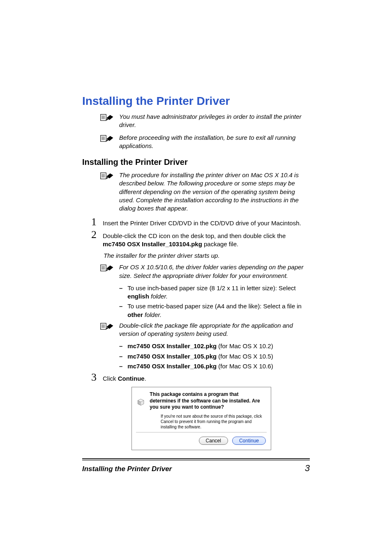 The image size is (392, 555). I want to click on step-3-pre: Click, so click(110, 378).